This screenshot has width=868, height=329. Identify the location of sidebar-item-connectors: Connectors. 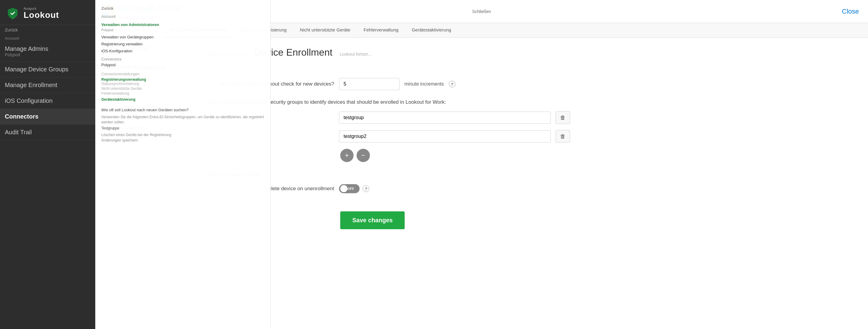
(48, 117).